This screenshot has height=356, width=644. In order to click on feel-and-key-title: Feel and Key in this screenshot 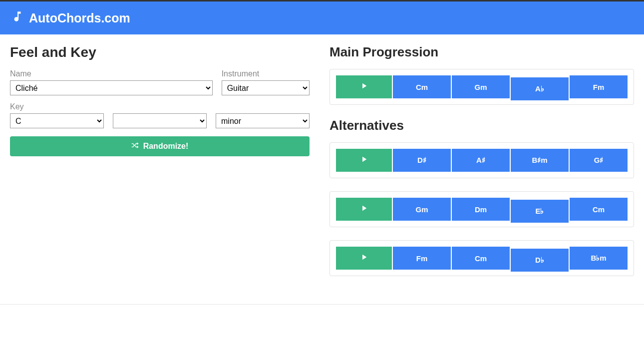, I will do `click(160, 52)`.